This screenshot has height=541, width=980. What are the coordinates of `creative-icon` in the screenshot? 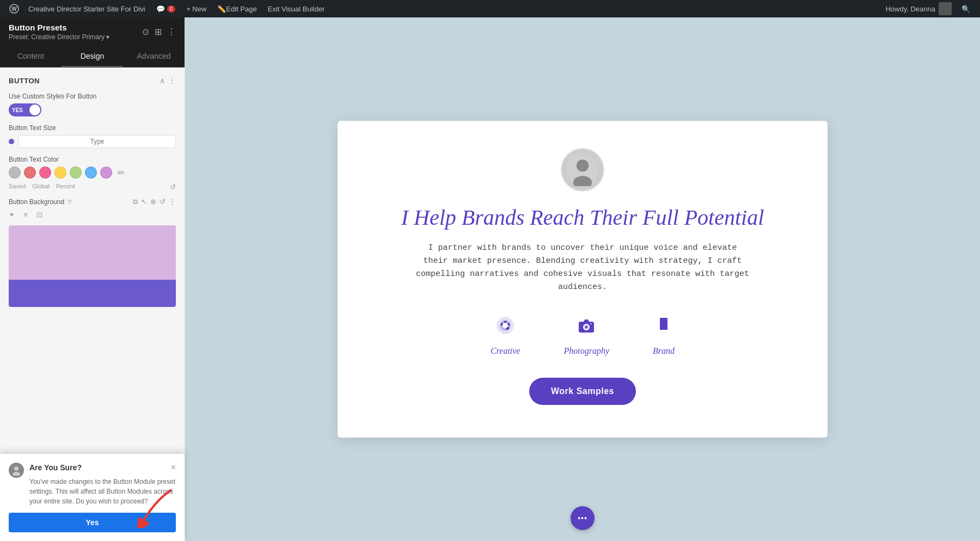 It's located at (505, 328).